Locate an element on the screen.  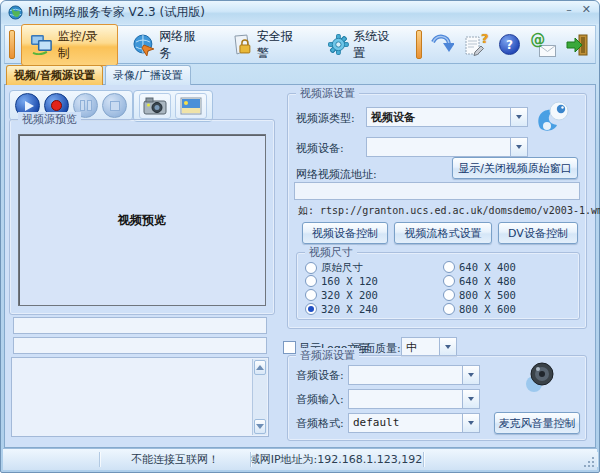
speaker-icon is located at coordinates (540, 377).